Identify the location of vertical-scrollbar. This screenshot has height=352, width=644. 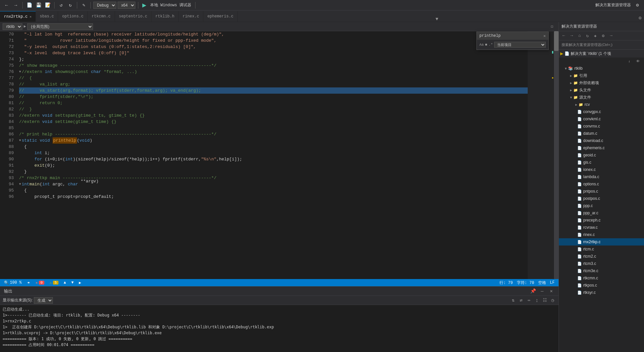
(556, 155).